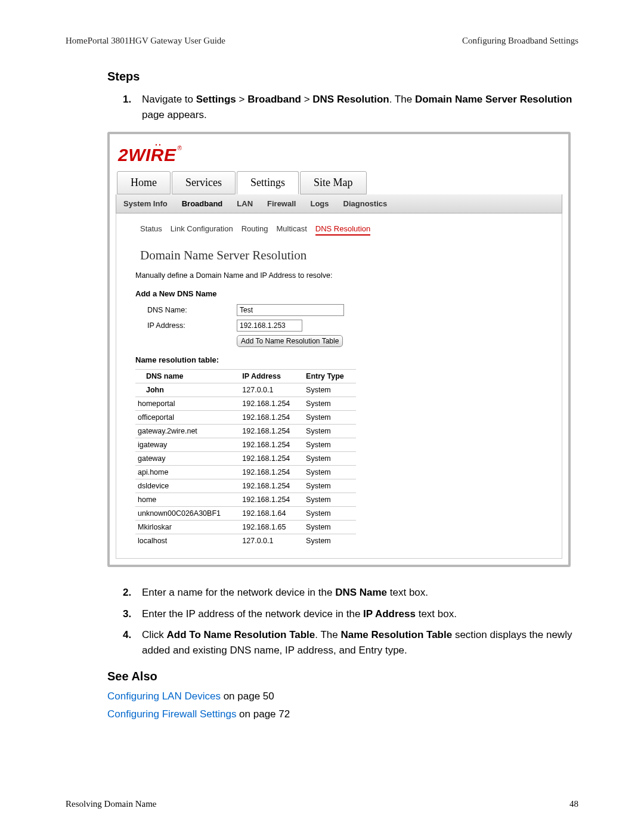 This screenshot has width=644, height=833. Describe the element at coordinates (144, 182) in the screenshot. I see `tab-home: Home` at that location.